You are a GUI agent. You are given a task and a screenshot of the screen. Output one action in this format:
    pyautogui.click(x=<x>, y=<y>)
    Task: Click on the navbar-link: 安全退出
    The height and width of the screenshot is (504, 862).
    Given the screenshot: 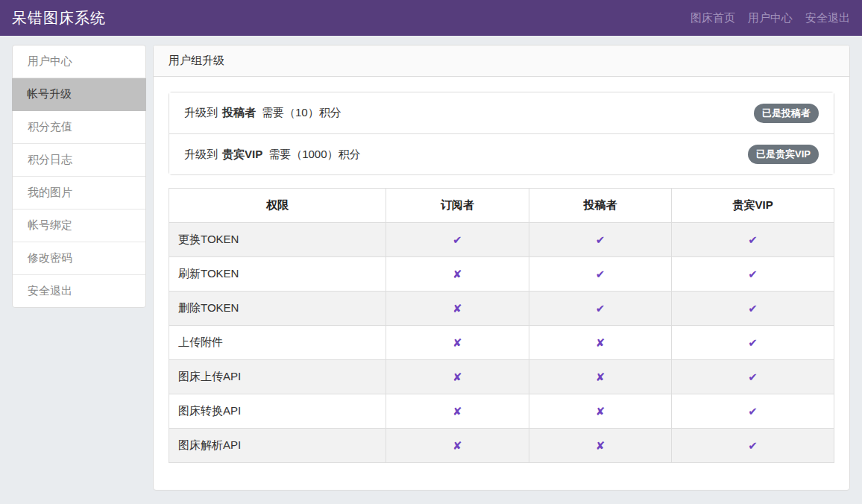 What is the action you would take?
    pyautogui.click(x=828, y=18)
    